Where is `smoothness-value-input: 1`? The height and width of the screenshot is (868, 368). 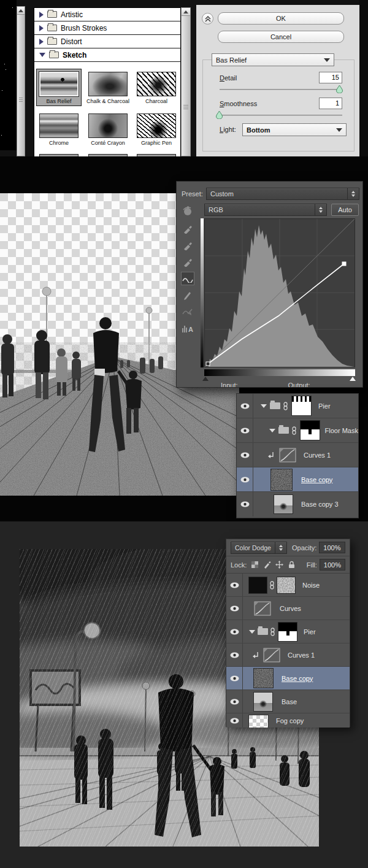 smoothness-value-input: 1 is located at coordinates (331, 103).